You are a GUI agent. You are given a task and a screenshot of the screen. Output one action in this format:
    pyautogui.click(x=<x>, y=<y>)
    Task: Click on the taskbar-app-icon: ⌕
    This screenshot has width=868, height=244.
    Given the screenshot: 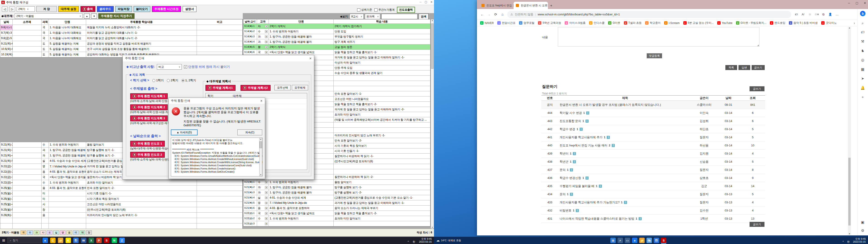 What is the action you would take?
    pyautogui.click(x=620, y=240)
    